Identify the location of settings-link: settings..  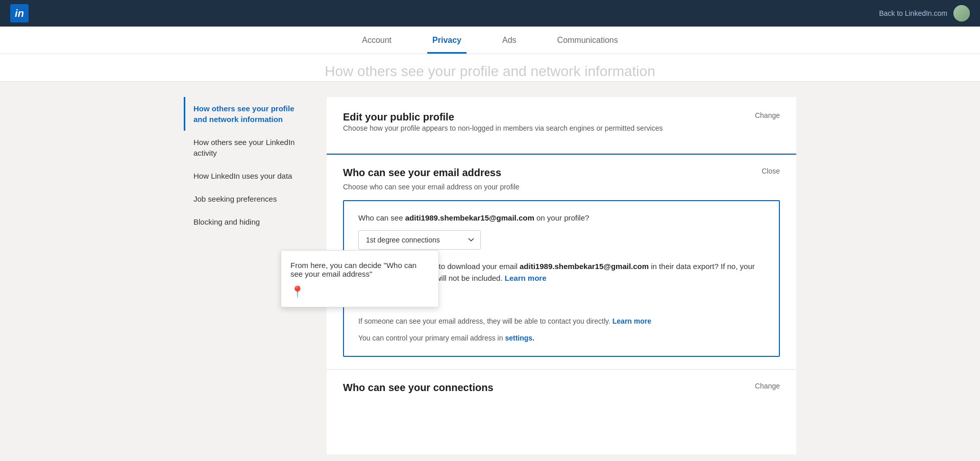
(520, 338).